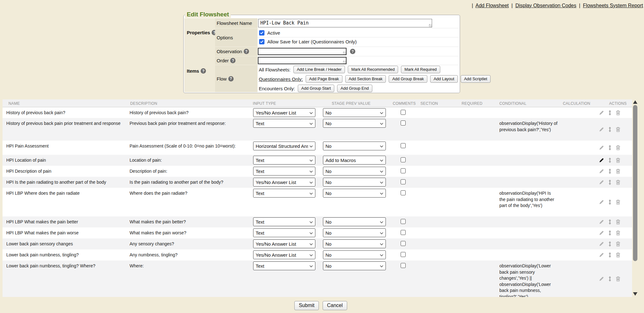  I want to click on observation-input, so click(302, 52).